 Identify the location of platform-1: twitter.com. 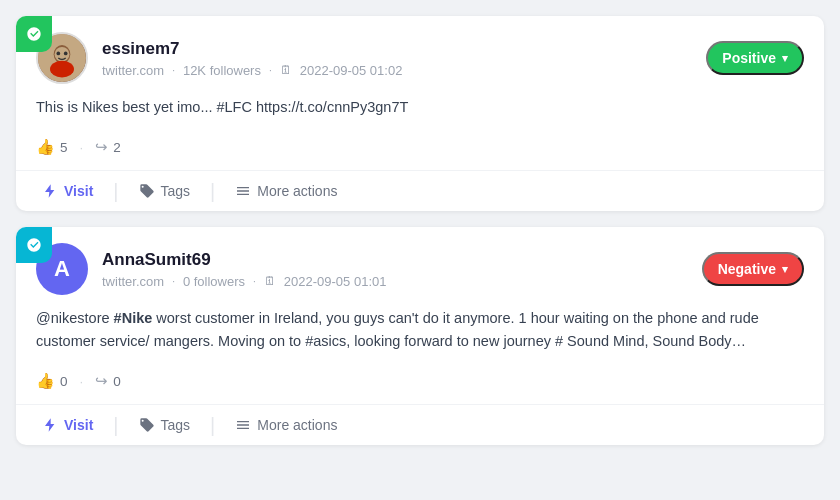
(133, 70).